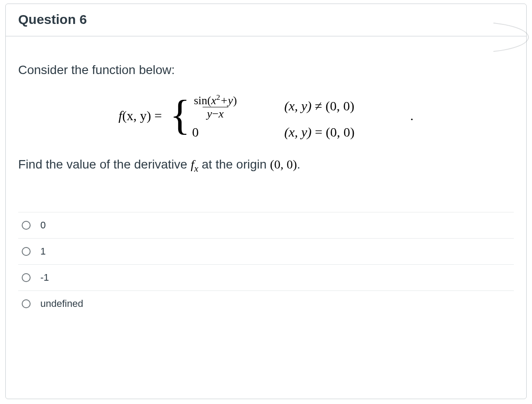 This screenshot has width=532, height=404. Describe the element at coordinates (266, 20) in the screenshot. I see `question-title: Question 6` at that location.